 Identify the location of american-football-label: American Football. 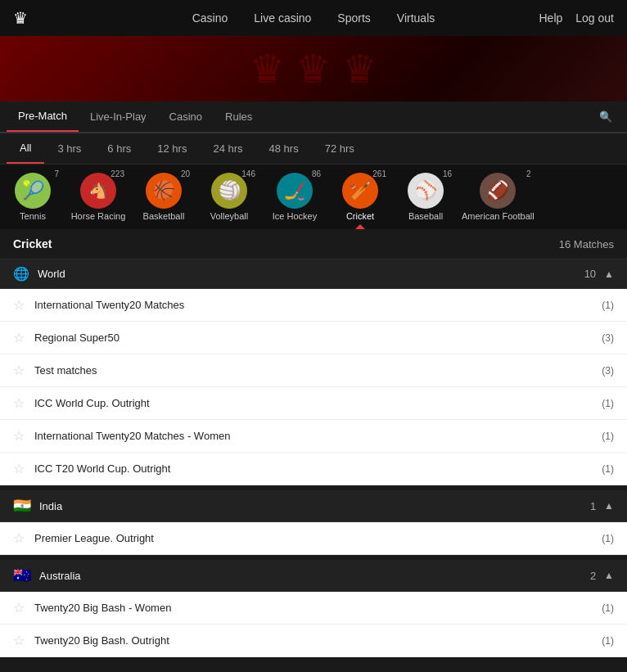
(498, 216).